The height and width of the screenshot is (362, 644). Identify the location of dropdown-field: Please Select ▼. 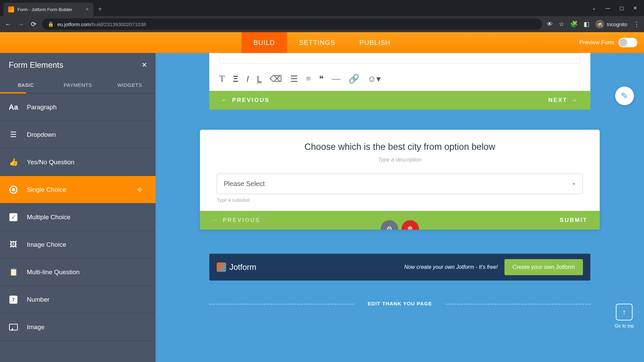
(400, 184).